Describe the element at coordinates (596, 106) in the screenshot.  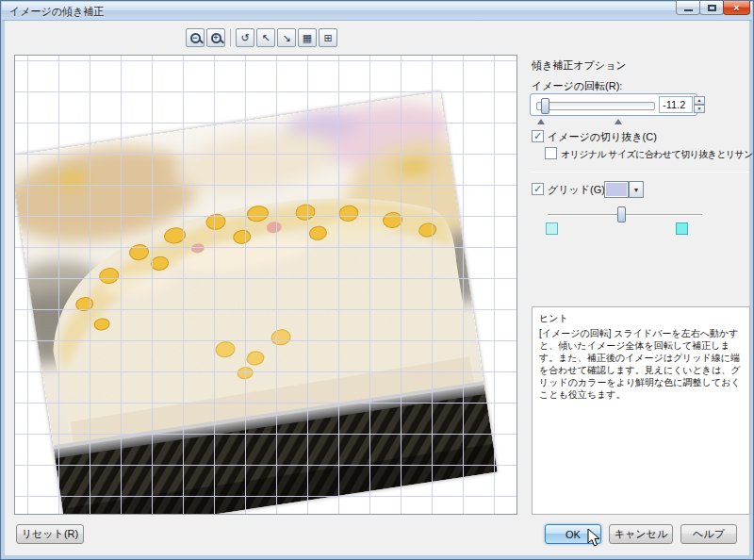
I see `rotation-slider-track` at that location.